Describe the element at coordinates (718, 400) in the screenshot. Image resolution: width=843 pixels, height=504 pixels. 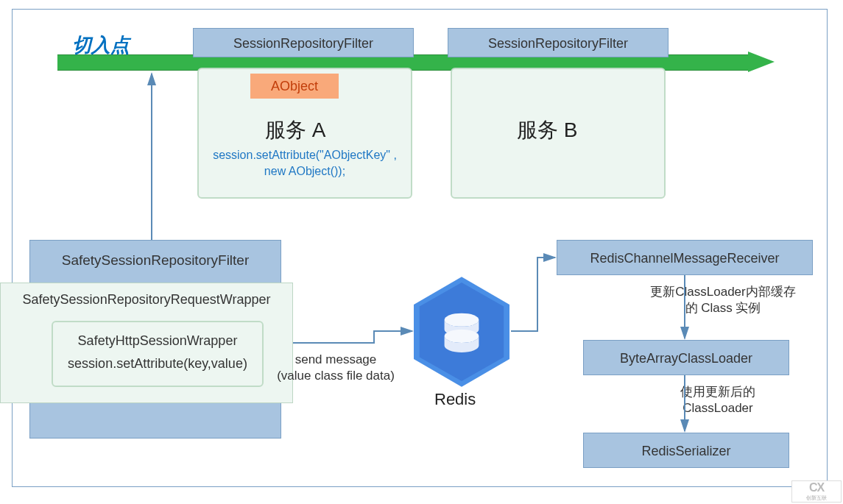
I see `use-updated-classloader-text: 使用更新后的ClassLoader` at that location.